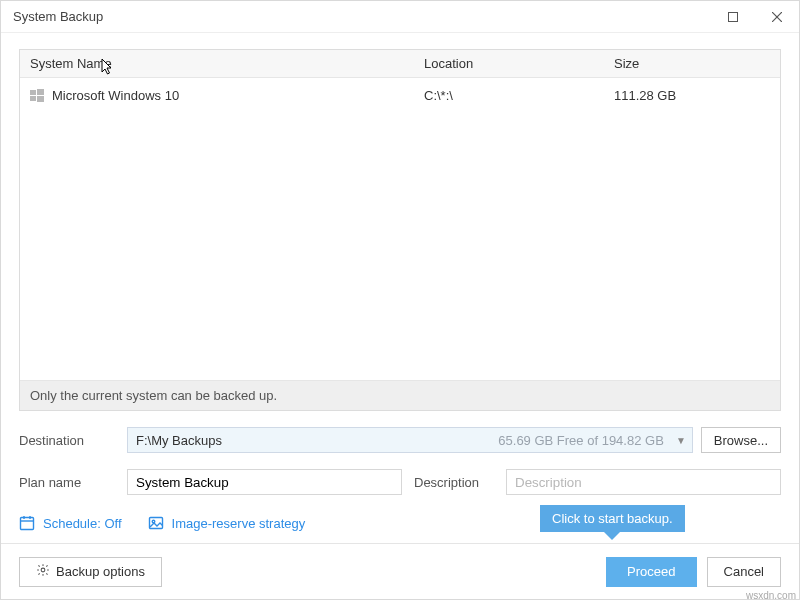 This screenshot has height=603, width=800. I want to click on maximize-icon, so click(733, 17).